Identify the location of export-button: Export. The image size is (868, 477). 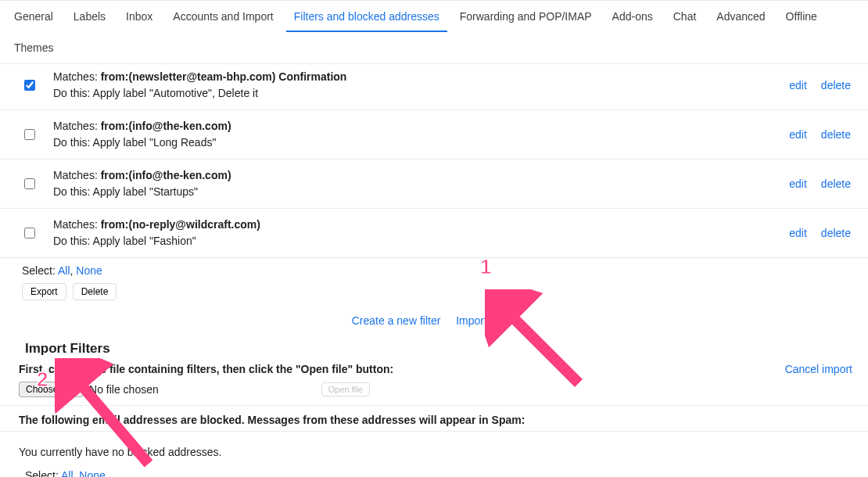
(44, 292).